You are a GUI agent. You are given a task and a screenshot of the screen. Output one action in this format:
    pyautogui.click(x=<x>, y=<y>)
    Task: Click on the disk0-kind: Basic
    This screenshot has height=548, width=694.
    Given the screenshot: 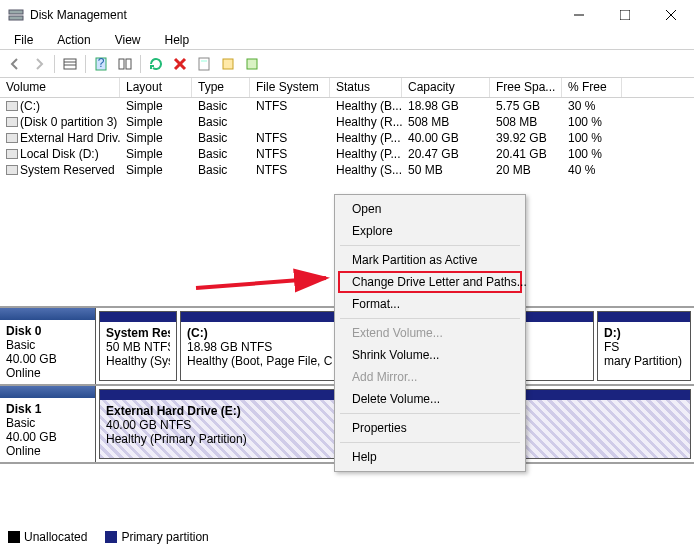 What is the action you would take?
    pyautogui.click(x=20, y=345)
    